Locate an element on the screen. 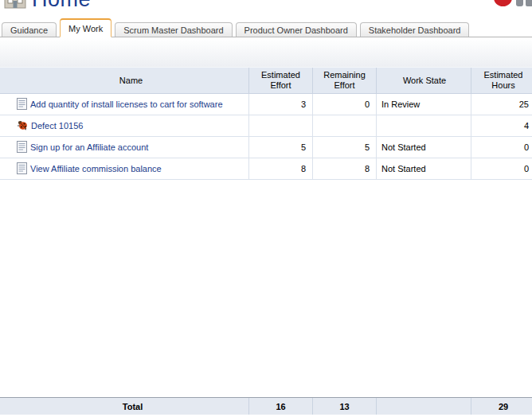 This screenshot has height=417, width=532. total-work-state is located at coordinates (424, 406).